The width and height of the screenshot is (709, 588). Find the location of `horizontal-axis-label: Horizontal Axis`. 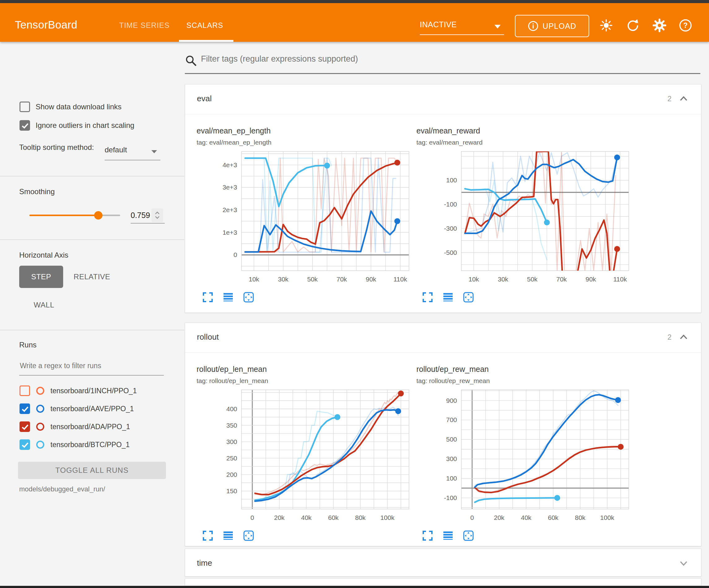

horizontal-axis-label: Horizontal Axis is located at coordinates (44, 255).